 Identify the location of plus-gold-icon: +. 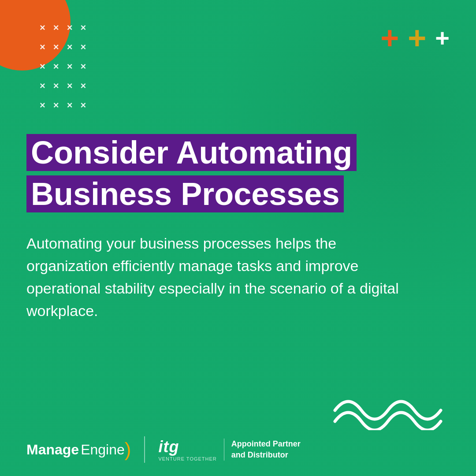
(417, 38).